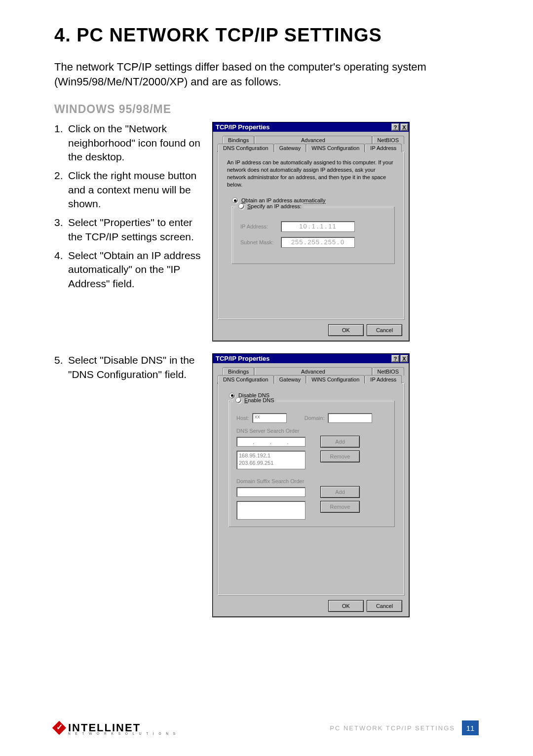  I want to click on step-2: Click the right mouse button and a conte…, so click(128, 189).